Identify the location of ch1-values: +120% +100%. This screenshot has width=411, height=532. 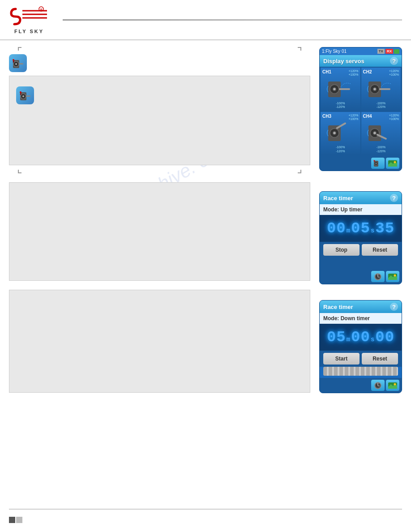
(354, 73).